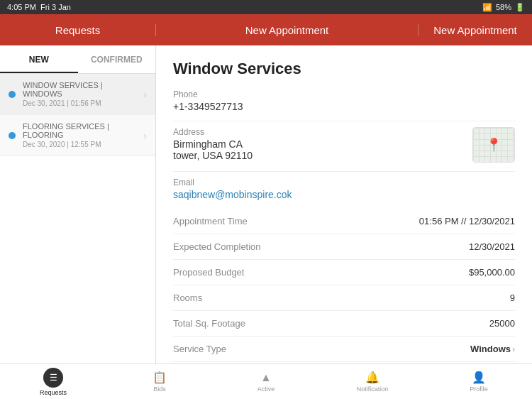  Describe the element at coordinates (504, 7) in the screenshot. I see `battery-text: 58%` at that location.